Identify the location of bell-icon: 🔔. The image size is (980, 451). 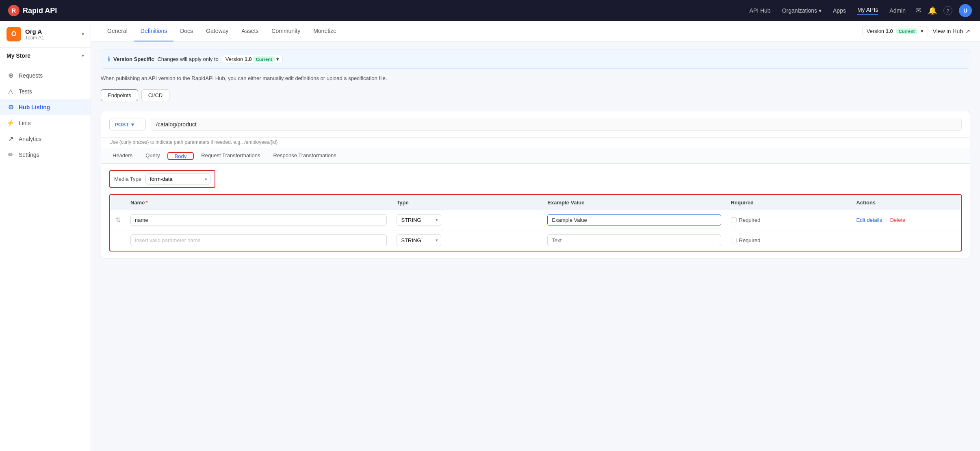
(932, 11).